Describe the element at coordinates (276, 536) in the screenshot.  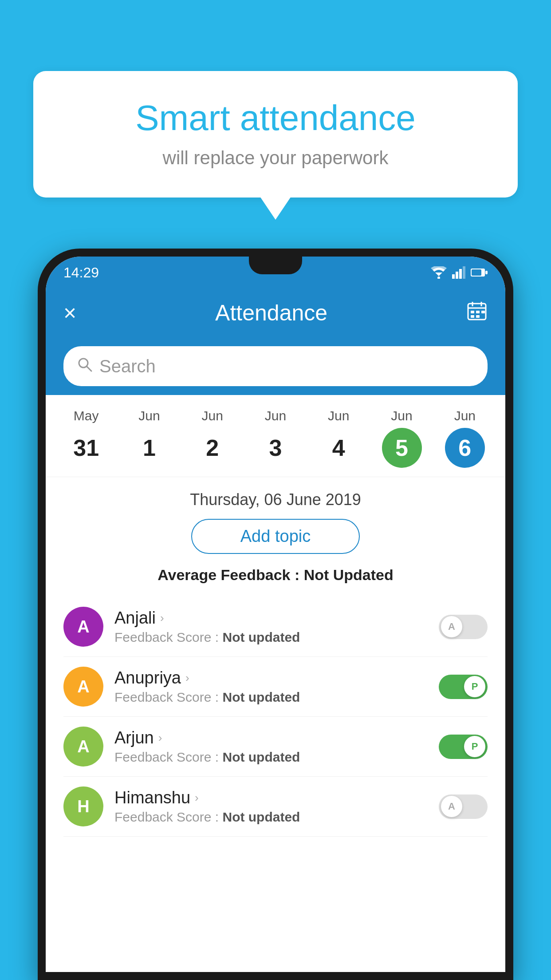
I see `add-topic-button: Add topic` at that location.